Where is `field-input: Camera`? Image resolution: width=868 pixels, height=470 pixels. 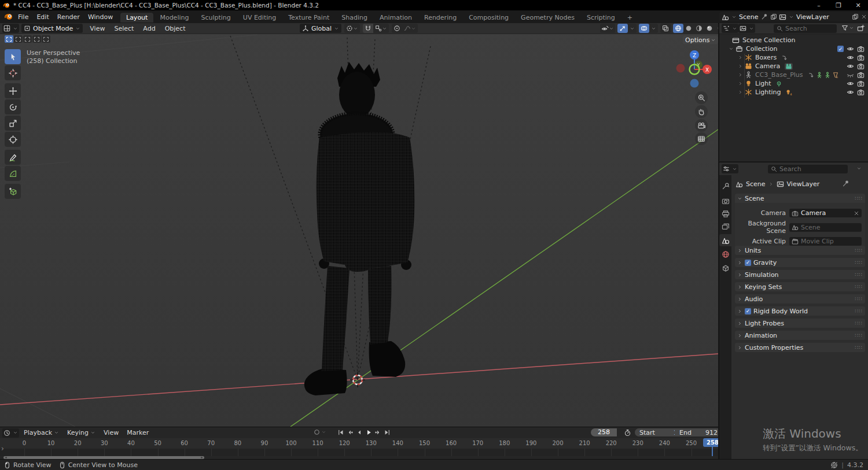
field-input: Camera is located at coordinates (825, 213).